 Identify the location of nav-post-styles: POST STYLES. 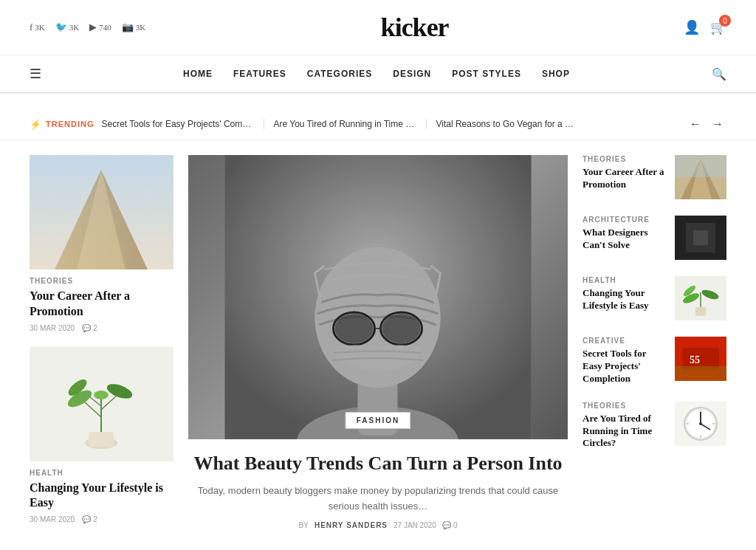
(487, 74).